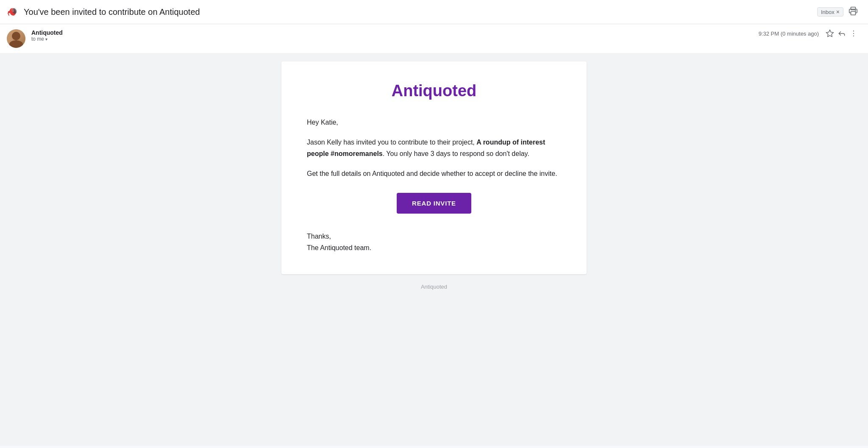  I want to click on star-icon, so click(830, 33).